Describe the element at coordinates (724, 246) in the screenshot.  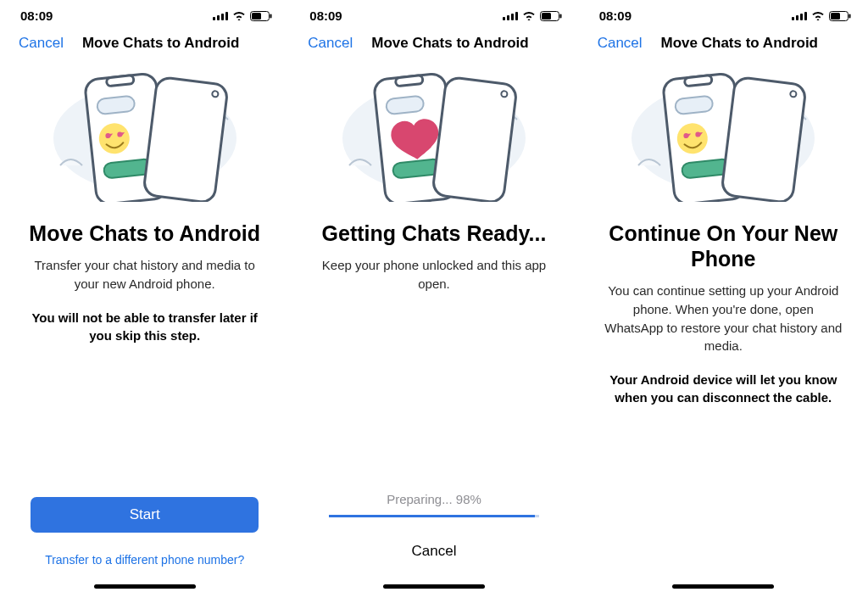
I see `page-title: Continue On Your New Phone` at that location.